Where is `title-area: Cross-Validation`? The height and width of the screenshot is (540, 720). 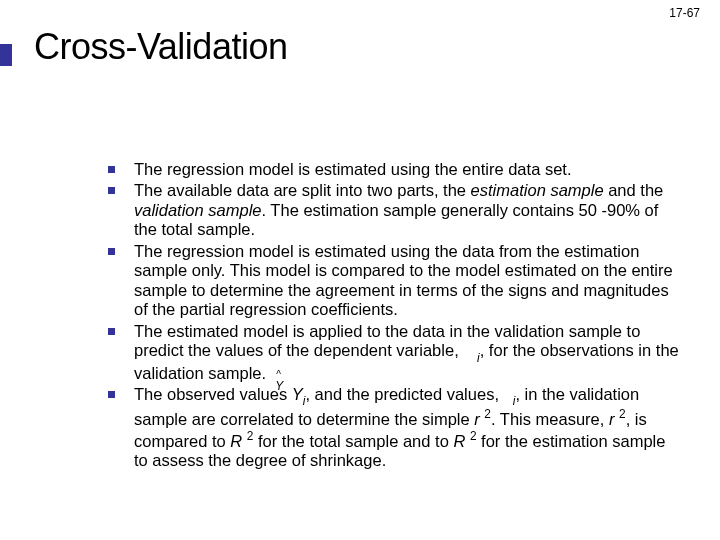 title-area: Cross-Validation is located at coordinates (359, 47).